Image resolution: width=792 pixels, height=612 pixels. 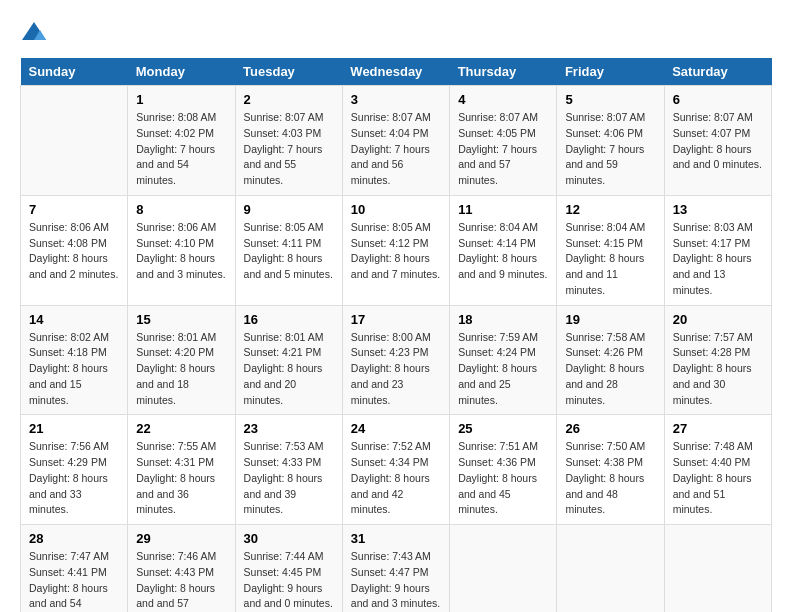 I want to click on day-number: 9, so click(x=289, y=210).